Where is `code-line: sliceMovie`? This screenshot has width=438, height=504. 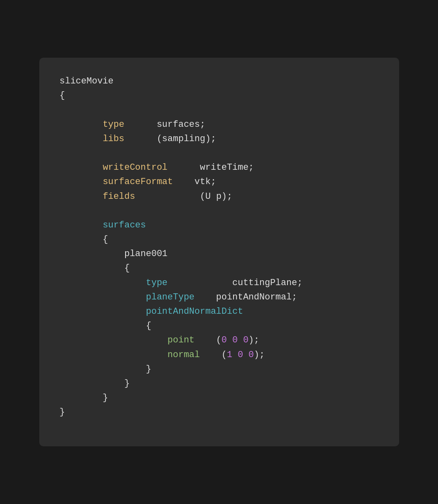
code-line: sliceMovie is located at coordinates (219, 81).